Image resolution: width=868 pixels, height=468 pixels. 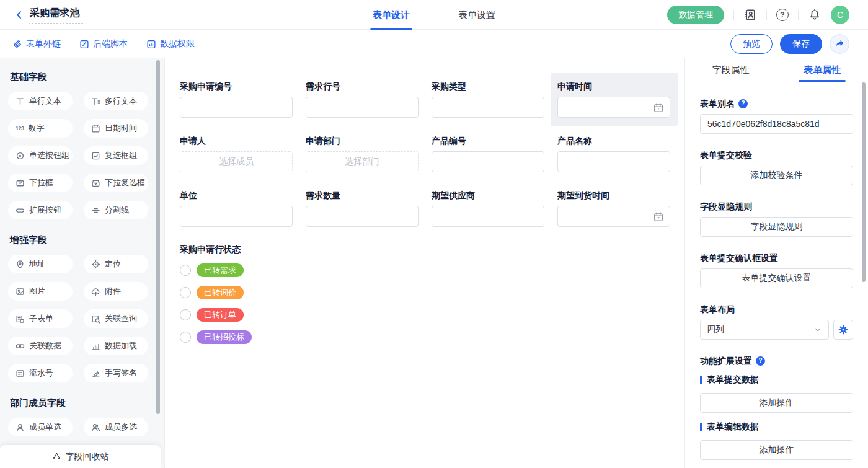 I want to click on field-type-datetime: 日期时间, so click(x=116, y=128).